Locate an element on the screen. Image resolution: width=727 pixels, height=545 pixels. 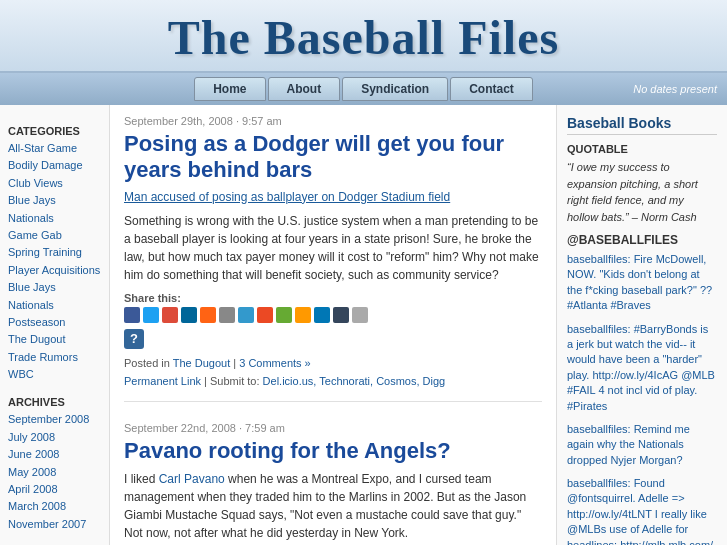
sidebar-item-wbc: WBC is located at coordinates (54, 374).